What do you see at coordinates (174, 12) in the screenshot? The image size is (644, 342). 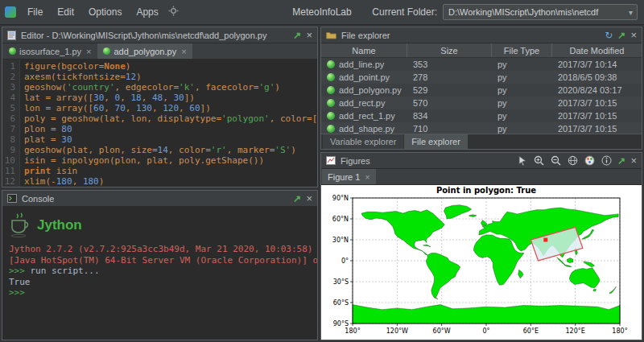 I see `settings-icon` at bounding box center [174, 12].